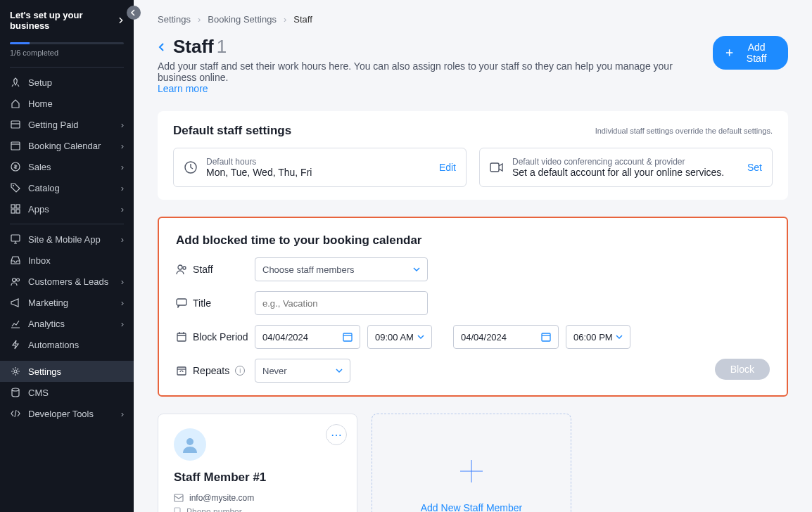 The width and height of the screenshot is (812, 512). Describe the element at coordinates (67, 188) in the screenshot. I see `sidebar-item-catalog: Catalog›` at that location.